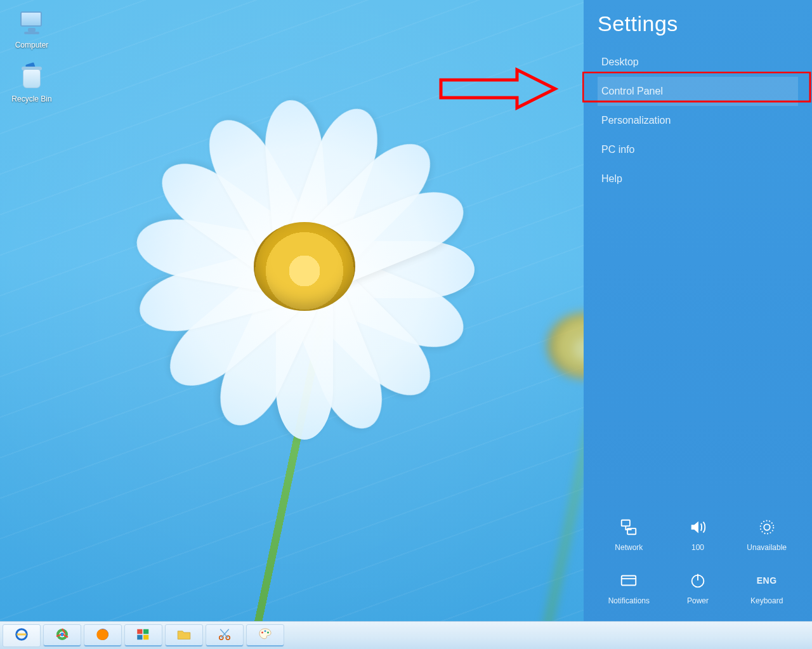  Describe the element at coordinates (698, 24) in the screenshot. I see `settings-title: Settings` at that location.